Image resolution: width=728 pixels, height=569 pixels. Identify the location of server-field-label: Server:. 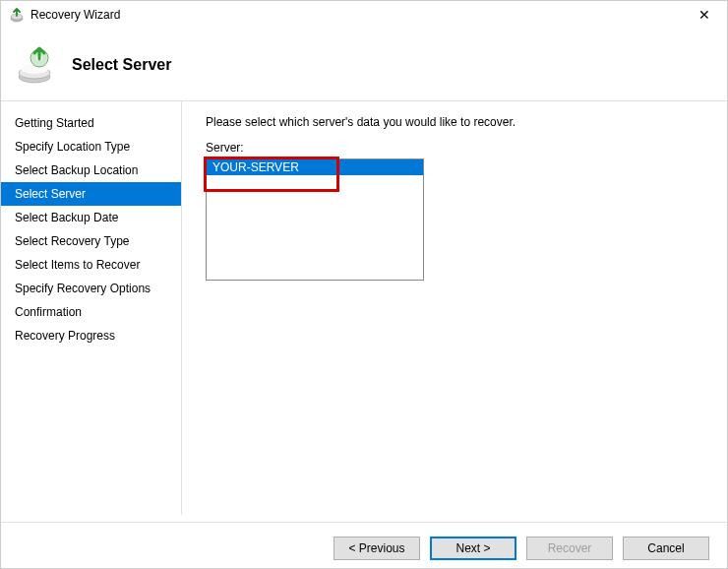
(455, 148).